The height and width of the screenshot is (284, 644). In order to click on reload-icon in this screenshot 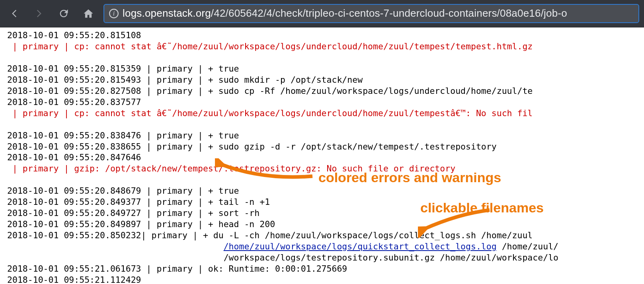, I will do `click(64, 14)`.